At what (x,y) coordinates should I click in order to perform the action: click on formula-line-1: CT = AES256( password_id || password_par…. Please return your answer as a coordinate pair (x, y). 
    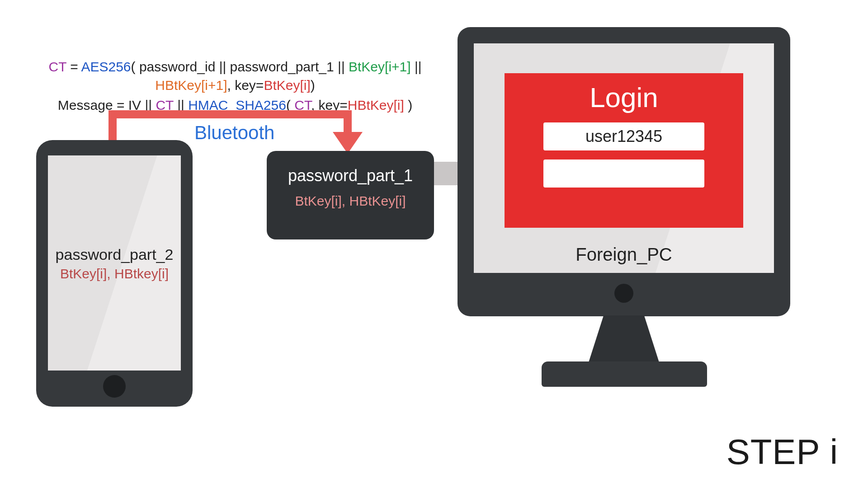
    Looking at the image, I should click on (235, 76).